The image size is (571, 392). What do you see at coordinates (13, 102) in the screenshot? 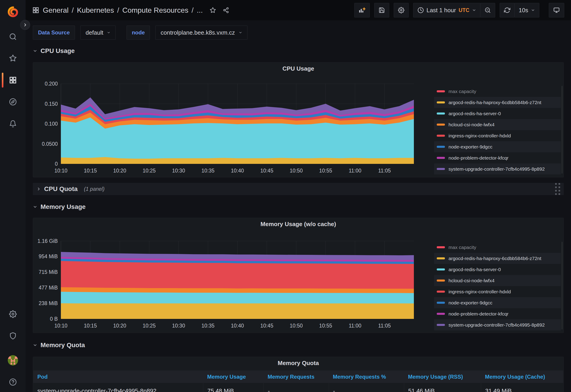
I see `sidebar-item-explore` at bounding box center [13, 102].